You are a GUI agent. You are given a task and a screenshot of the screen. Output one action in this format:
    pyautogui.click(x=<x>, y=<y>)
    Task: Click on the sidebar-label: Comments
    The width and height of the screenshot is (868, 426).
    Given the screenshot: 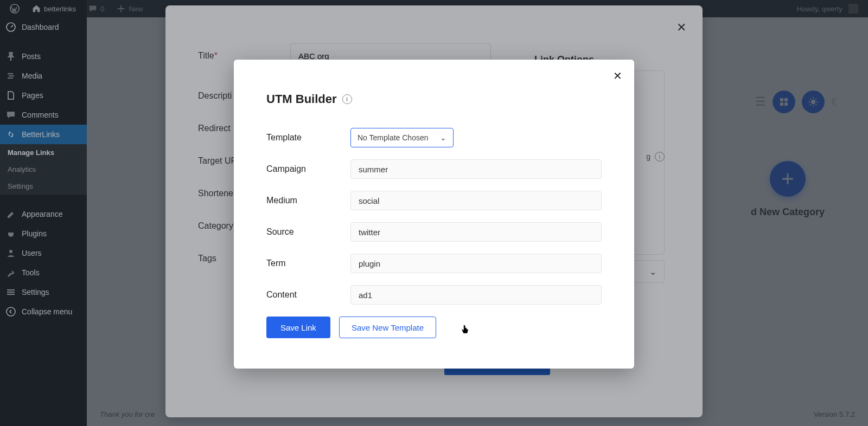 What is the action you would take?
    pyautogui.click(x=40, y=115)
    